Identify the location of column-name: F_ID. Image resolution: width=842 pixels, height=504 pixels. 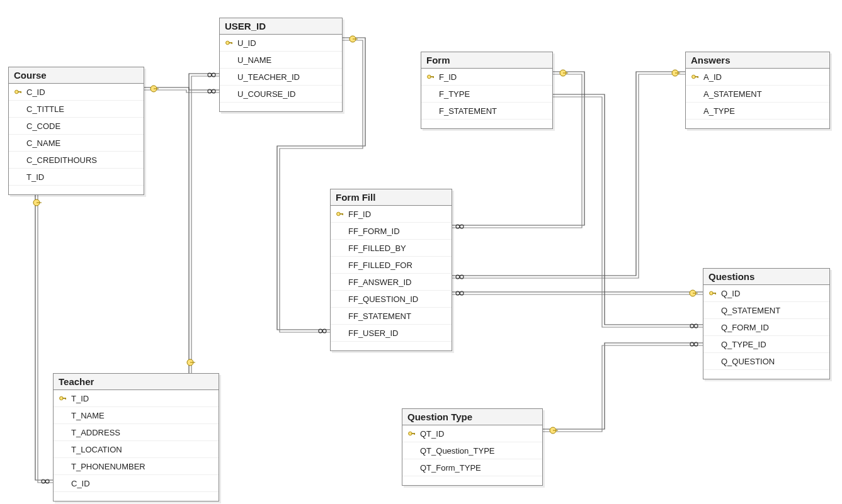
(447, 77).